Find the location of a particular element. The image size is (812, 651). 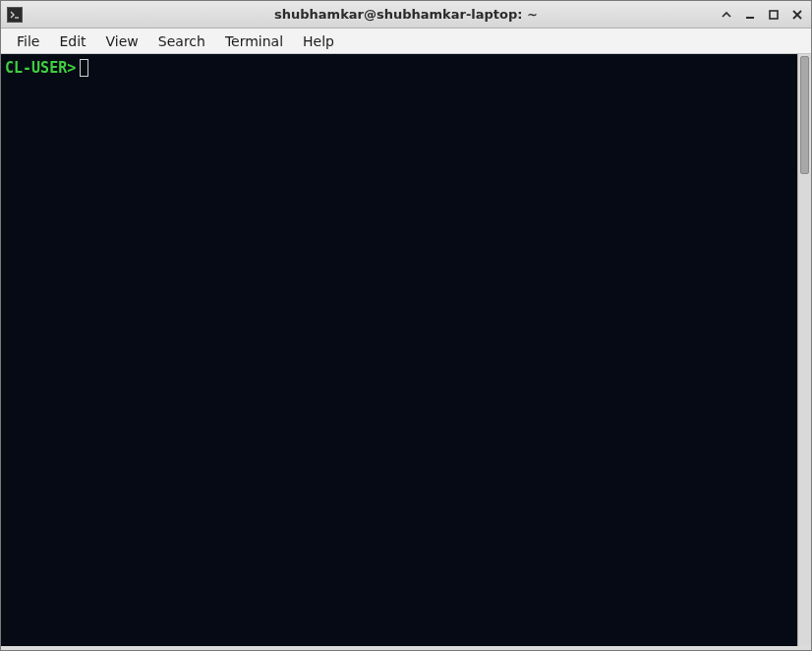

vertical-scrollbar is located at coordinates (804, 350).